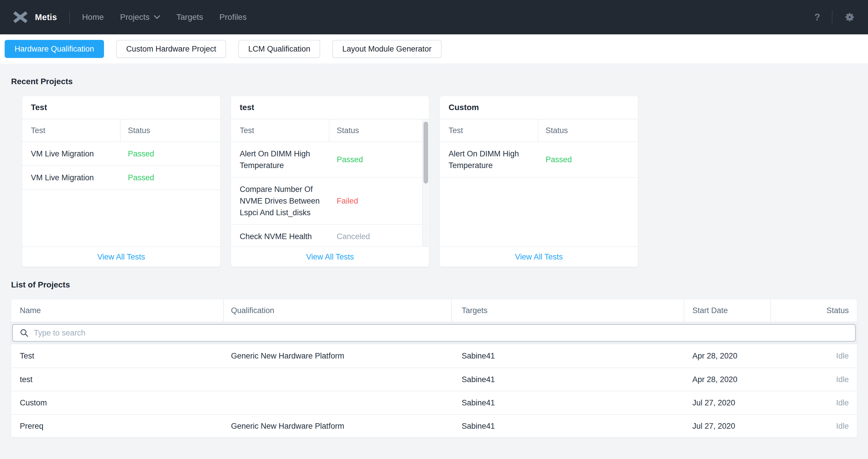 This screenshot has width=868, height=459. I want to click on table-row-test-lower: test Sabine41 Apr 28, 2020 Idle, so click(434, 379).